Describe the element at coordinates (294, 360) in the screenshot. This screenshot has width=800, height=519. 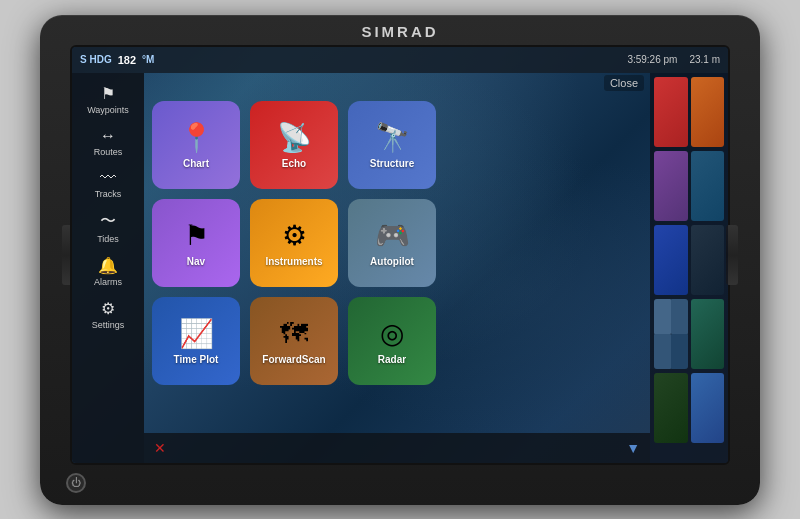
I see `forwardscan-label: ForwardScan` at that location.